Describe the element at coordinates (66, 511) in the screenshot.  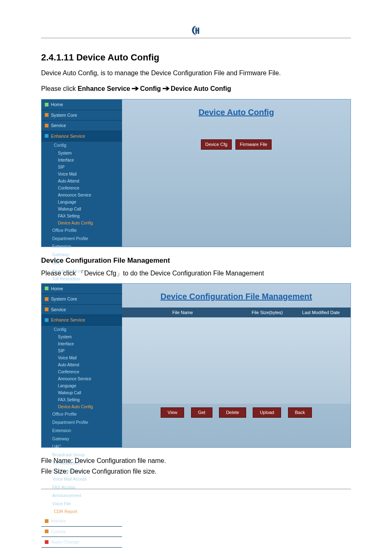
I see `sidebar-item-label: CDR Report` at that location.